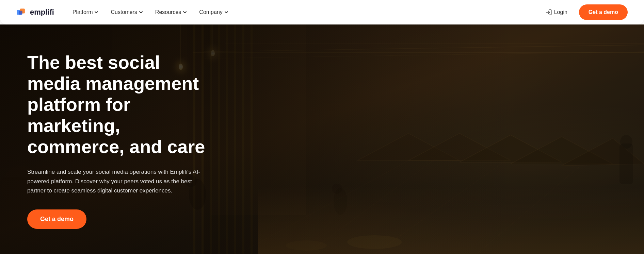 Image resolution: width=644 pixels, height=254 pixels. What do you see at coordinates (549, 12) in the screenshot?
I see `login-icon` at bounding box center [549, 12].